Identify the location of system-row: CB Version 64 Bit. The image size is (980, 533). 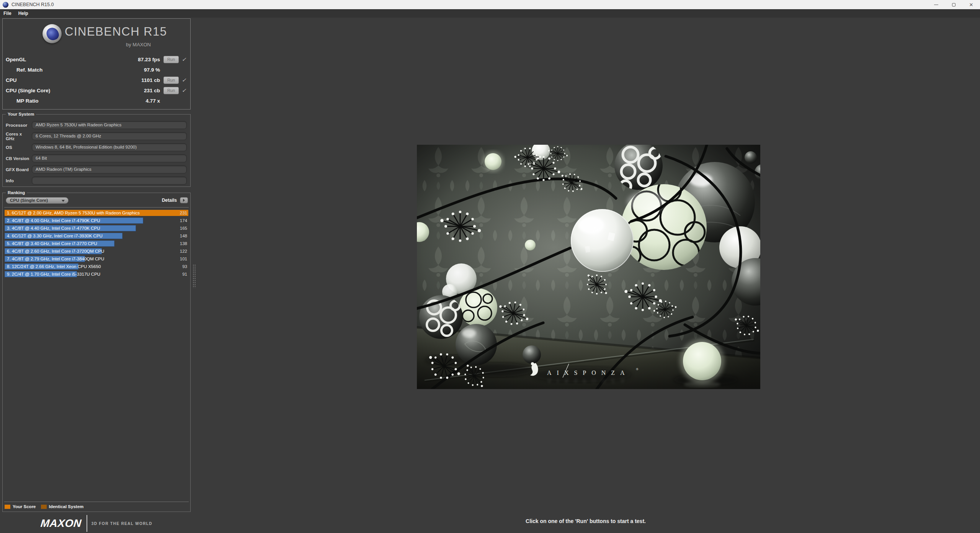
(96, 159).